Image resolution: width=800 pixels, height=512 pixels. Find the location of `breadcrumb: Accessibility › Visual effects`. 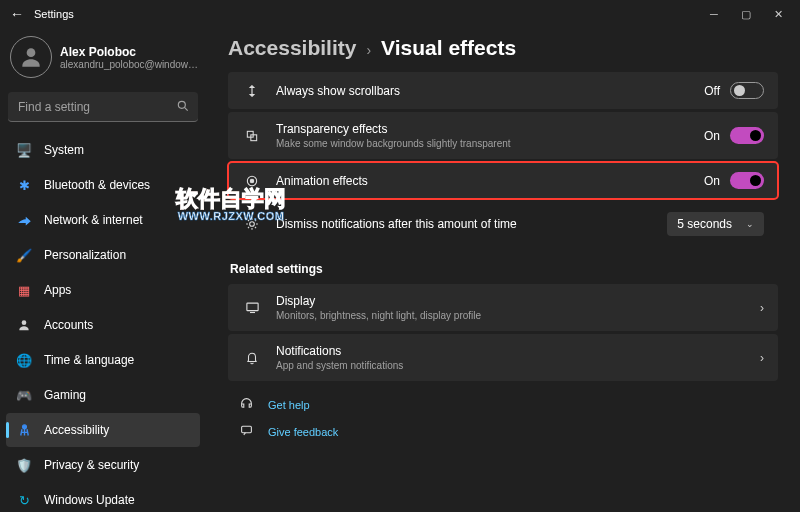

breadcrumb: Accessibility › Visual effects is located at coordinates (503, 48).